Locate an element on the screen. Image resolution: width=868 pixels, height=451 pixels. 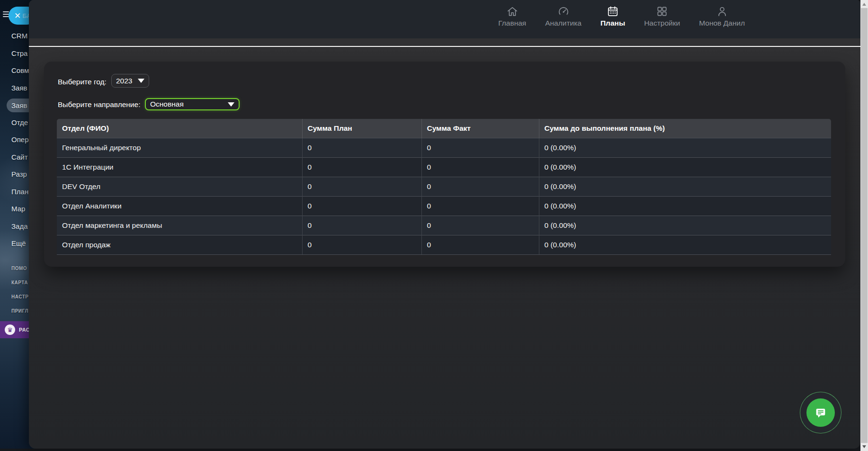
scroll-down-arrow-icon is located at coordinates (864, 447).